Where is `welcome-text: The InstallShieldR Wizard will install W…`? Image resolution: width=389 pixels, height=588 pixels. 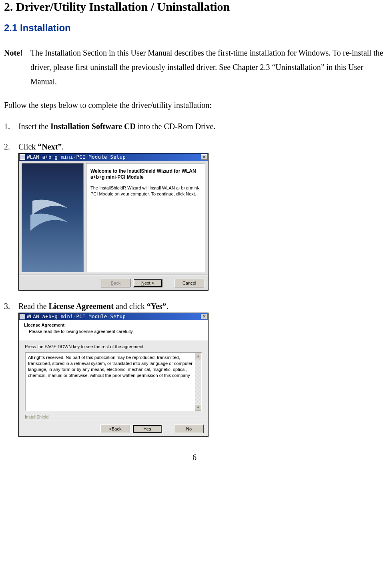 welcome-text: The InstallShieldR Wizard will install W… is located at coordinates (146, 191).